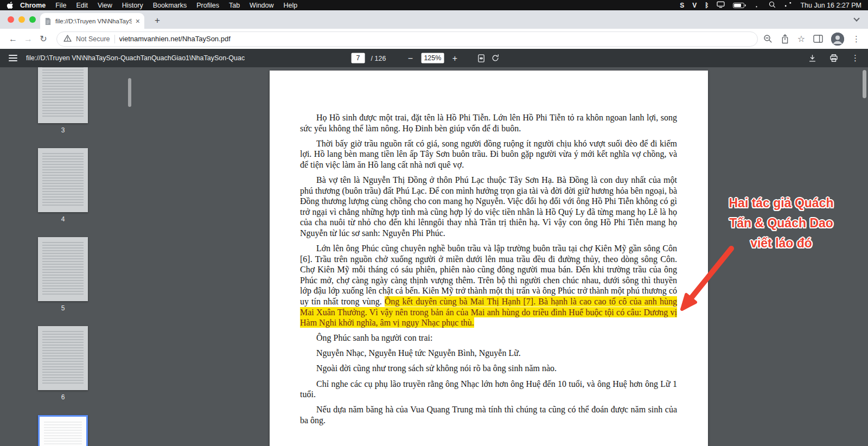  Describe the element at coordinates (434, 5) in the screenshot. I see `macos-menubar: Chrome File Edit View History Bookmarks …` at that location.